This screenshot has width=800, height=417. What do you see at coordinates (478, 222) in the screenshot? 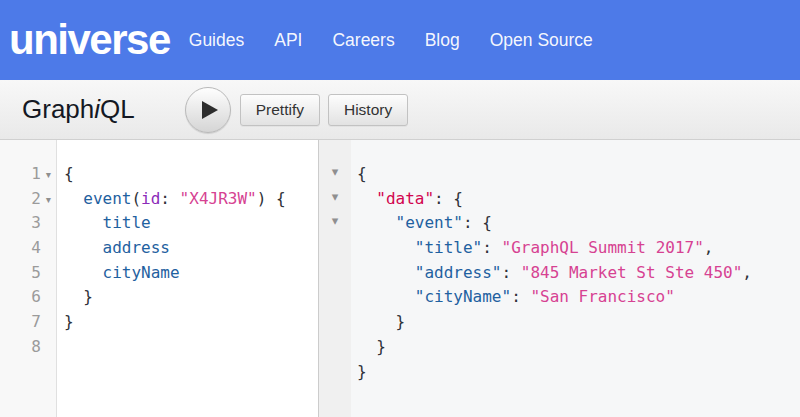
I see `code-token: : {` at bounding box center [478, 222].